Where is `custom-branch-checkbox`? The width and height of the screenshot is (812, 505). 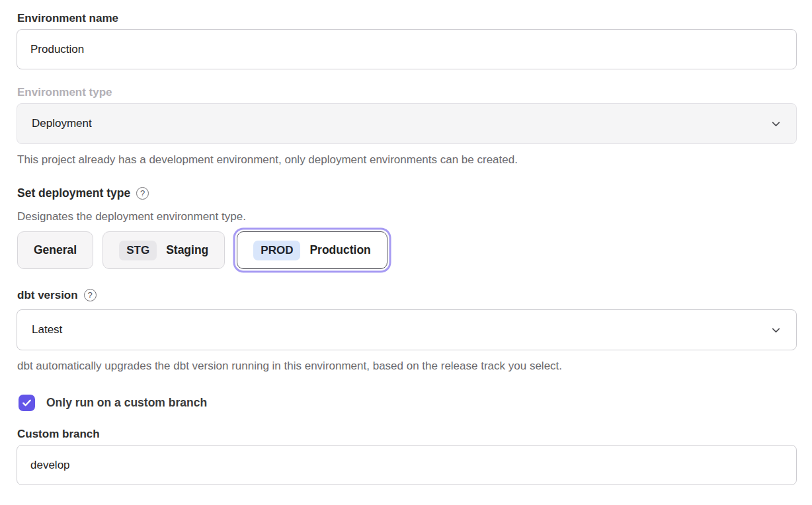 custom-branch-checkbox is located at coordinates (26, 403).